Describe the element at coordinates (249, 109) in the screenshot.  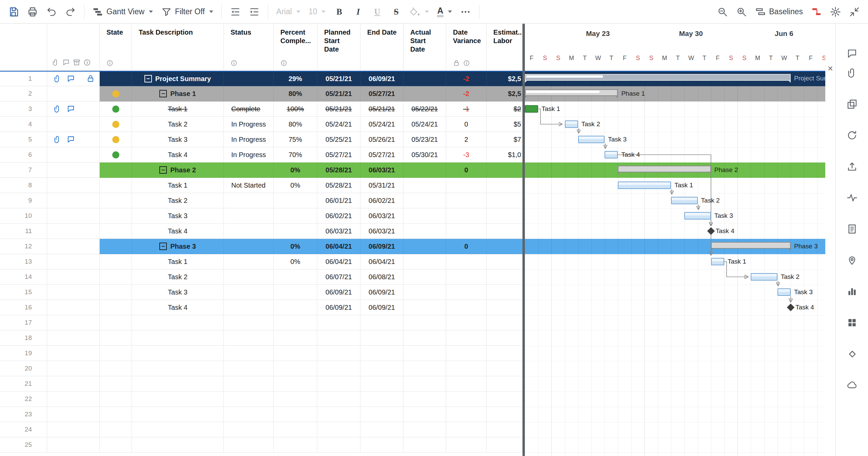
I see `cell-status: Complete` at that location.